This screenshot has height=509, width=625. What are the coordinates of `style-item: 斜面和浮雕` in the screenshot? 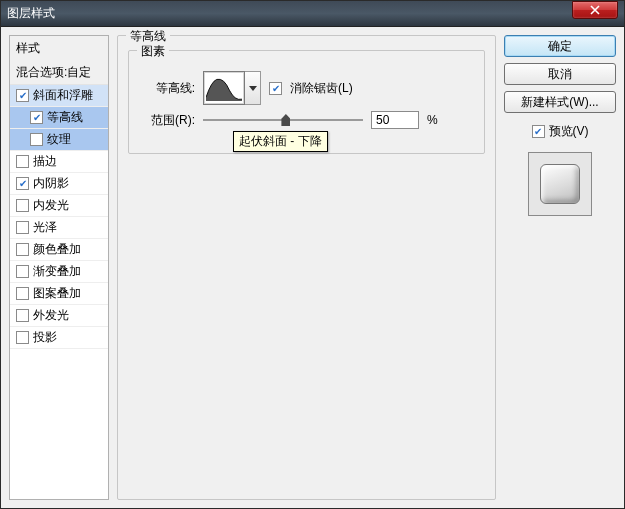 It's located at (59, 96).